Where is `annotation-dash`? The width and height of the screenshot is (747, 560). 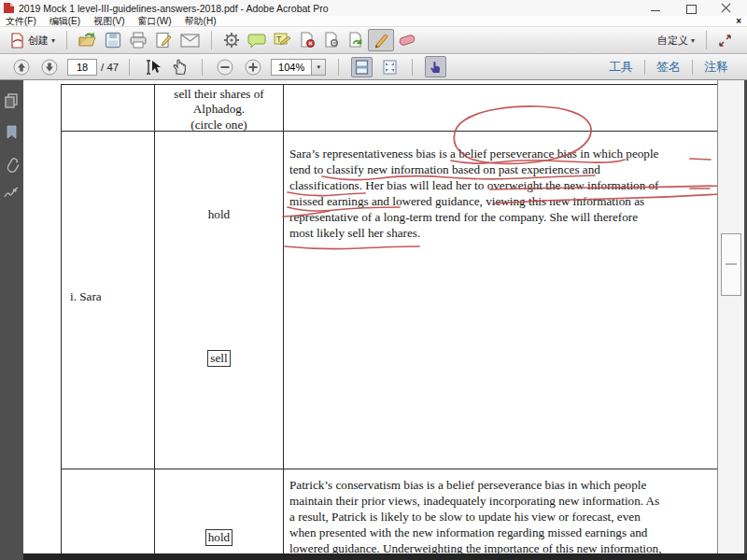
annotation-dash is located at coordinates (700, 159).